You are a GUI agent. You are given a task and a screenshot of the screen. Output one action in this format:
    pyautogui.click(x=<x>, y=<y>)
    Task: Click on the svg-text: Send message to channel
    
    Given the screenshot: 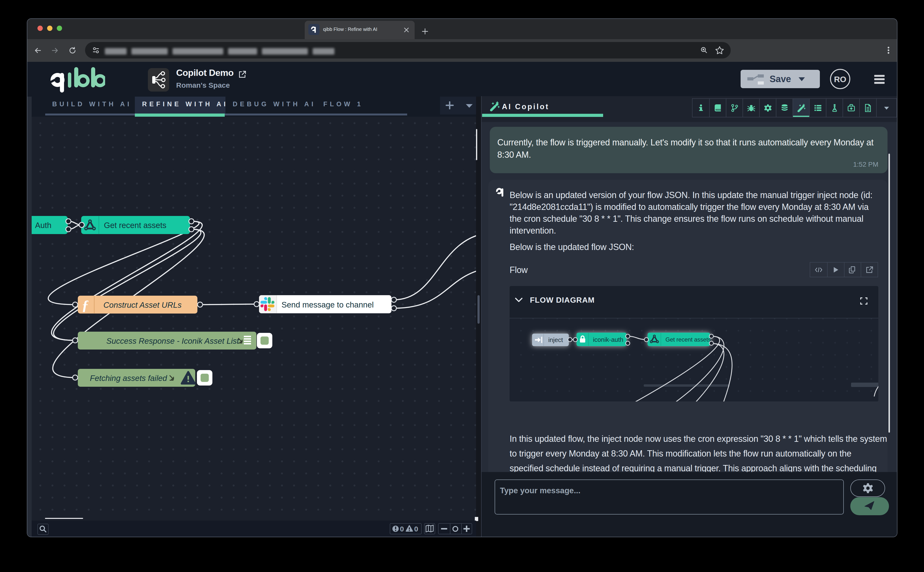 What is the action you would take?
    pyautogui.click(x=328, y=305)
    